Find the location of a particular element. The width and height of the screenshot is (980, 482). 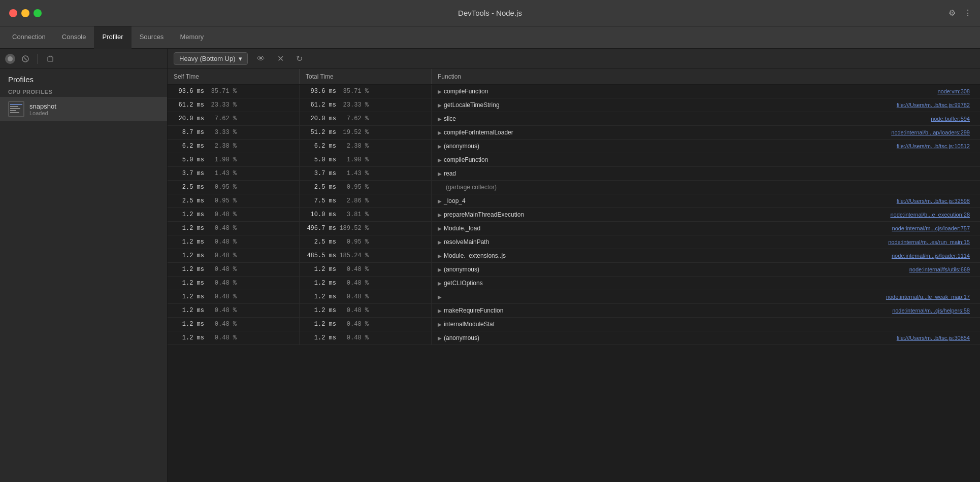

function-link: node:internal/m...js/loader:1114 is located at coordinates (933, 256).